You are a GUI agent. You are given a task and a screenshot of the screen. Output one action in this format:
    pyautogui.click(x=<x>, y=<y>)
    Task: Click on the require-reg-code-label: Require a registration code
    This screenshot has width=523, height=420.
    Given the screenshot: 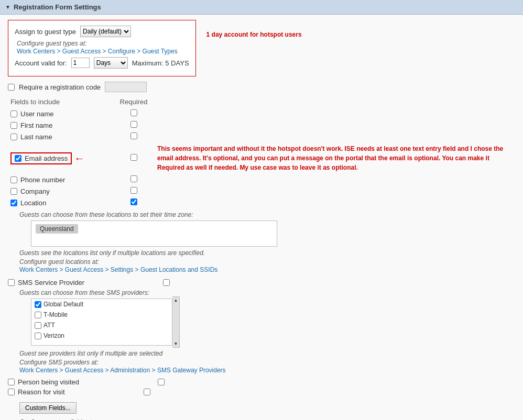 What is the action you would take?
    pyautogui.click(x=60, y=87)
    